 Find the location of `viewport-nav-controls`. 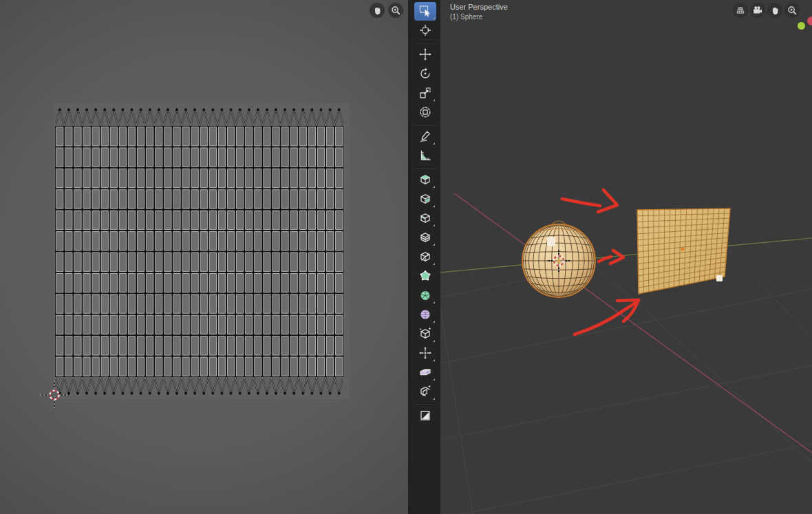

viewport-nav-controls is located at coordinates (767, 10).